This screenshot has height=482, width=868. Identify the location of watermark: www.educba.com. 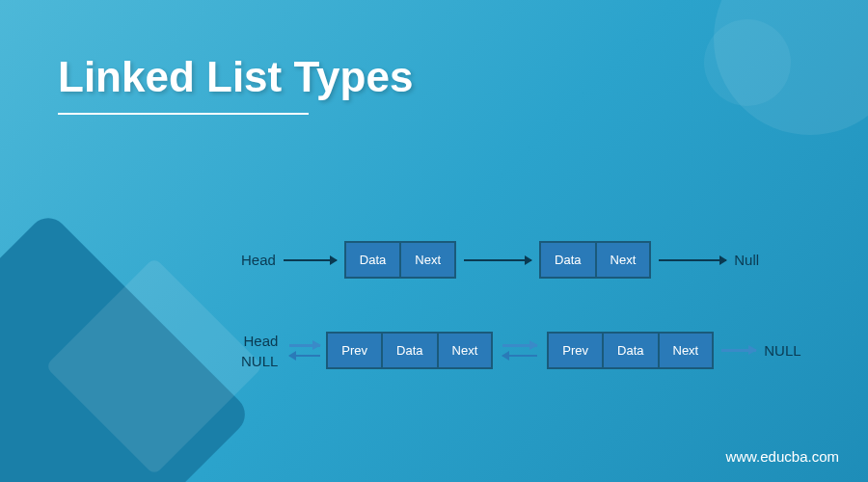
(782, 457).